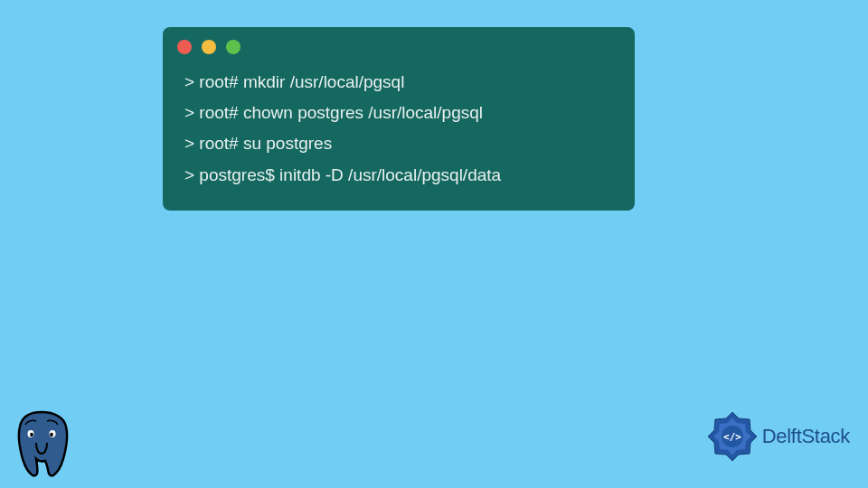  I want to click on window-titlebar, so click(399, 45).